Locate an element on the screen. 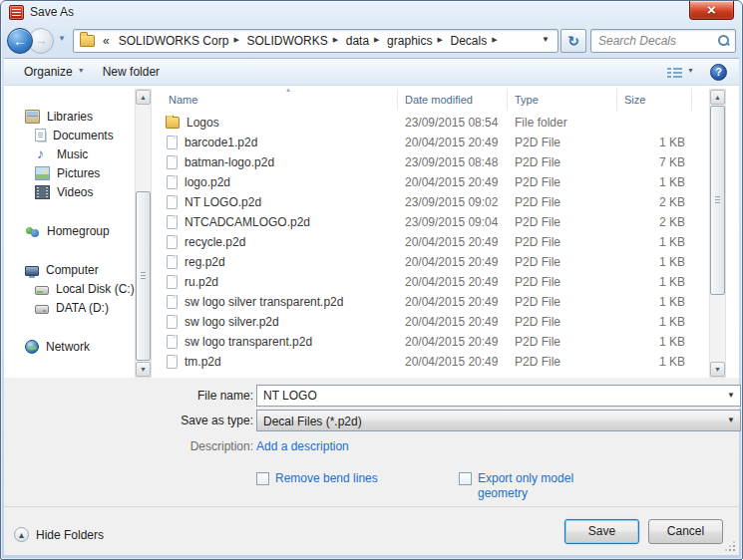 The height and width of the screenshot is (560, 743). breadcrumb-item: SOLIDWORKS is located at coordinates (287, 41).